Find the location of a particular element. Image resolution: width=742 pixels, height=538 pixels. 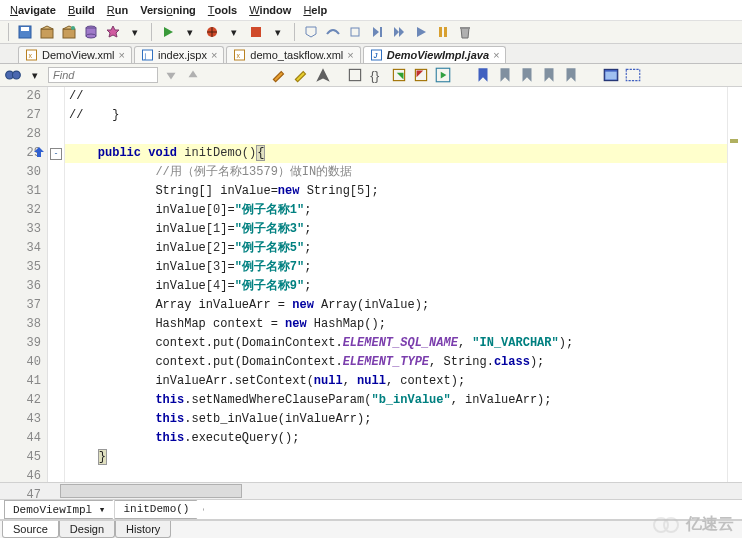

ruler-mark is located at coordinates (734, 141).